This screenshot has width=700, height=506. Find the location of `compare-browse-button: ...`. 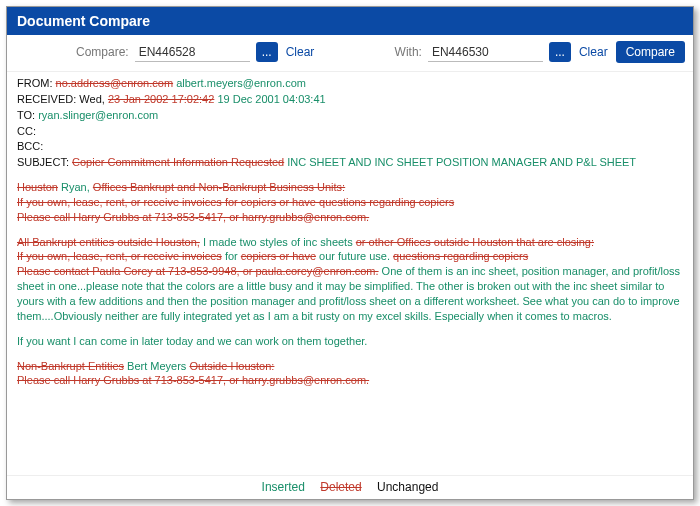

compare-browse-button: ... is located at coordinates (267, 52).